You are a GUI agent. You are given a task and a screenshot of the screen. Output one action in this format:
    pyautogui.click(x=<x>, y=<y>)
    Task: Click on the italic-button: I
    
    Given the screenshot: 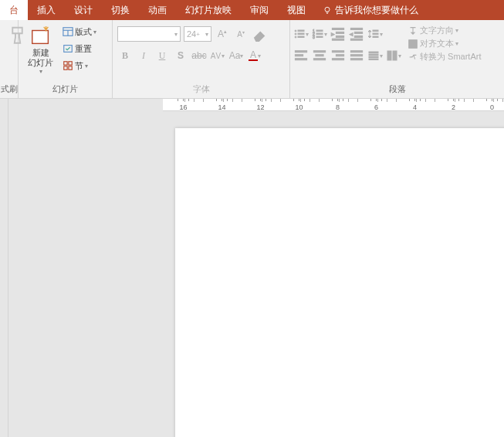 What is the action you would take?
    pyautogui.click(x=144, y=56)
    